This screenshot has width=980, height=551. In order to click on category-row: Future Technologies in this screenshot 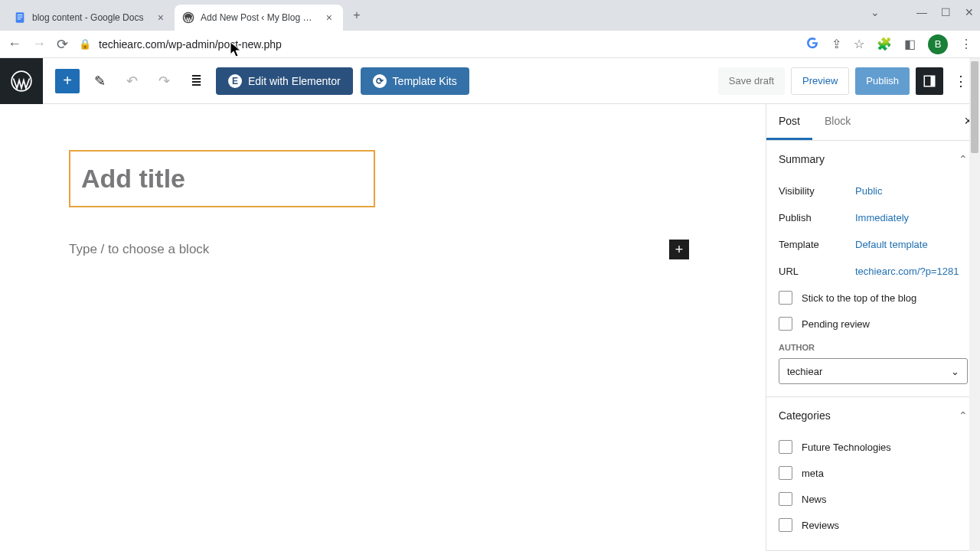, I will do `click(873, 447)`.